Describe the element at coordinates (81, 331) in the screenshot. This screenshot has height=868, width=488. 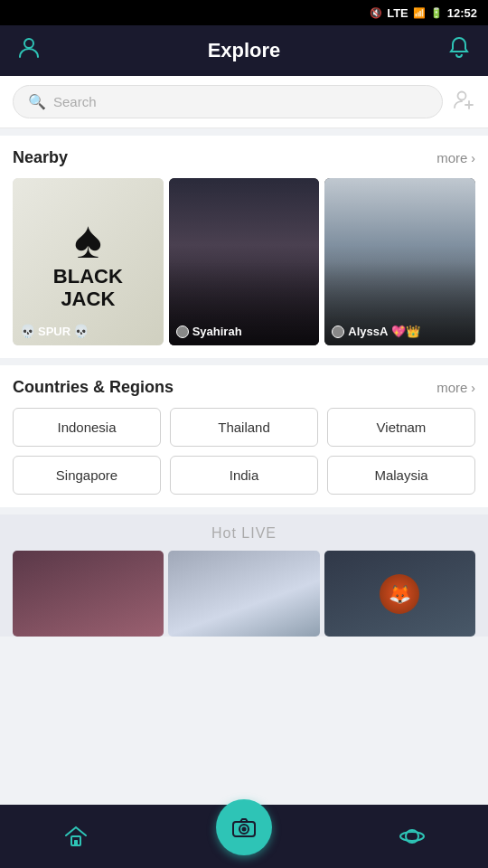
I see `skull2-icon: 💀` at that location.